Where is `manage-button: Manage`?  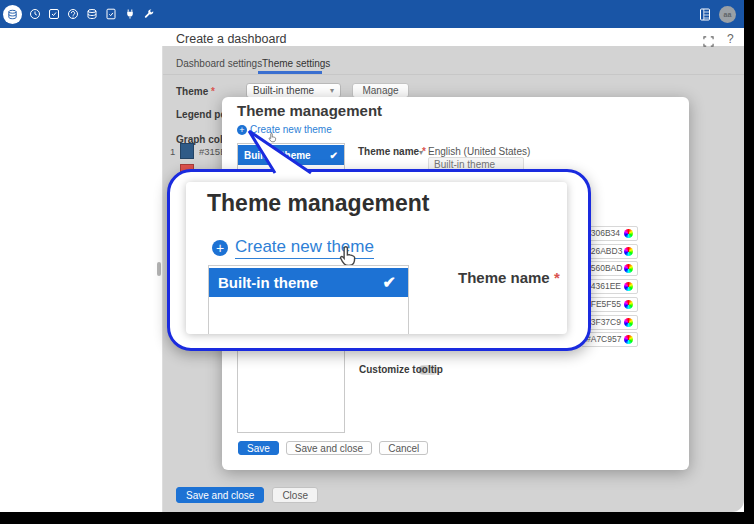 manage-button: Manage is located at coordinates (380, 90).